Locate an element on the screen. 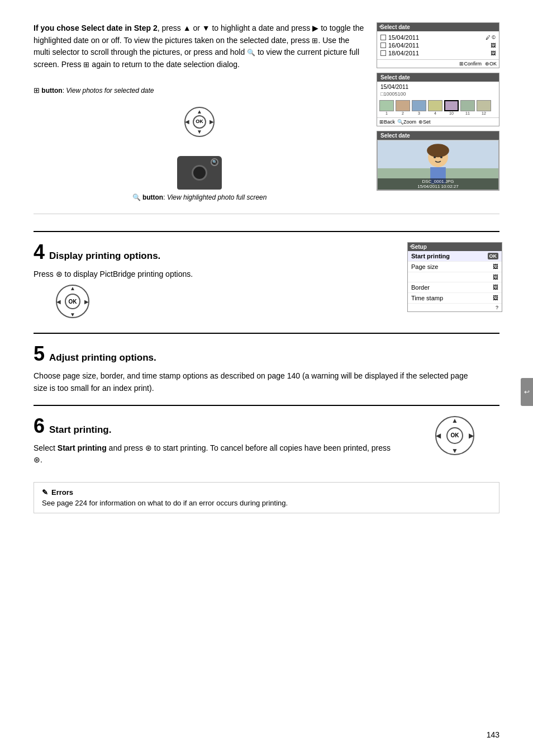 This screenshot has width=533, height=756. top-text: If you chose Select date in Step 2, pres… is located at coordinates (199, 112).